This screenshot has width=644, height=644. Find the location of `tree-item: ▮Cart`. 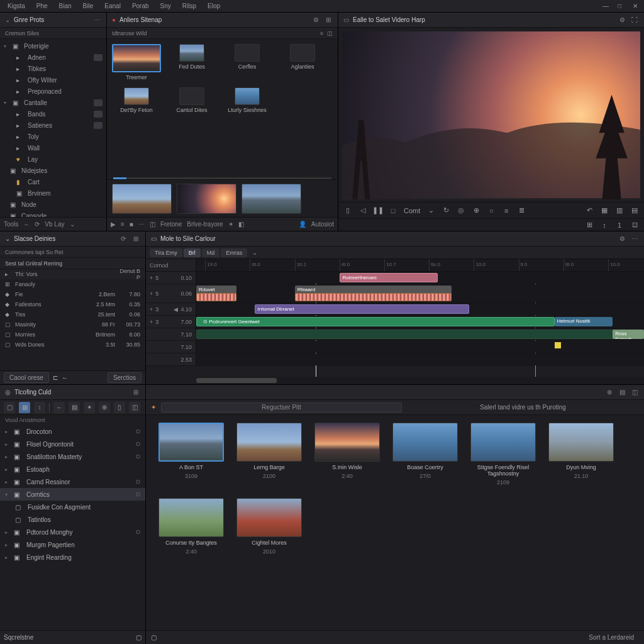

tree-item: ▮Cart is located at coordinates (53, 182).